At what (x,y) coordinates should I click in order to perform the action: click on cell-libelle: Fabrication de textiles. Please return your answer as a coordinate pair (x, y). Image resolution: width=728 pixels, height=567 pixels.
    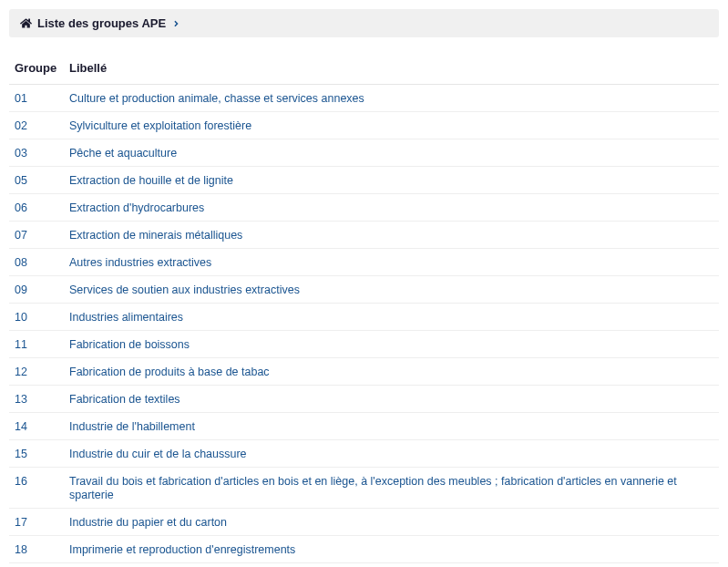
    Looking at the image, I should click on (392, 399).